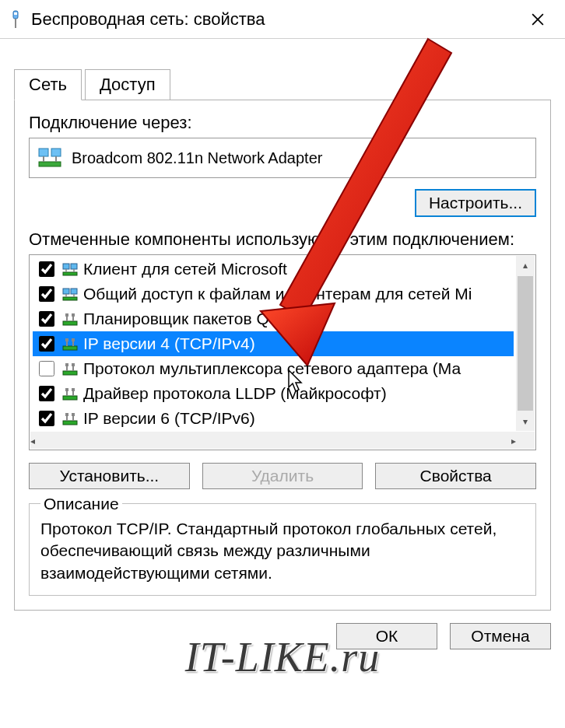 This screenshot has height=728, width=565. Describe the element at coordinates (272, 369) in the screenshot. I see `component-label: Протокол мультиплексора сетевого адаптер…` at that location.